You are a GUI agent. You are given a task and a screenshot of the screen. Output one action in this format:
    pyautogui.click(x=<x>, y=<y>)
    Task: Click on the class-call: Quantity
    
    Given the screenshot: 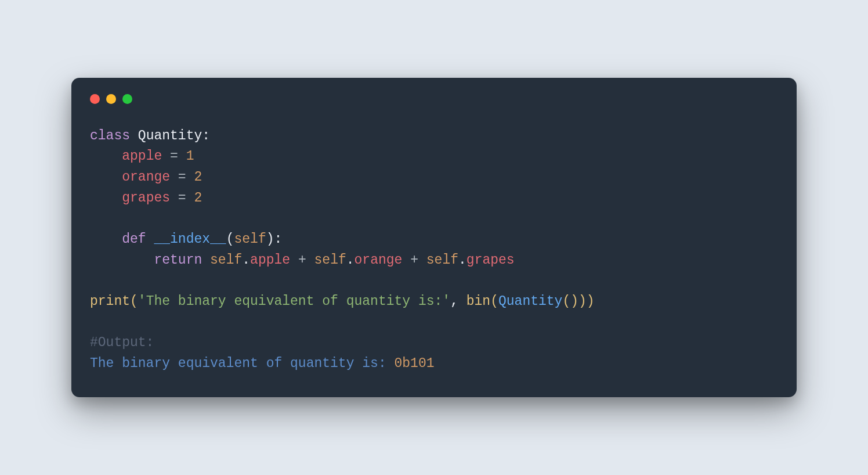 What is the action you would take?
    pyautogui.click(x=530, y=301)
    